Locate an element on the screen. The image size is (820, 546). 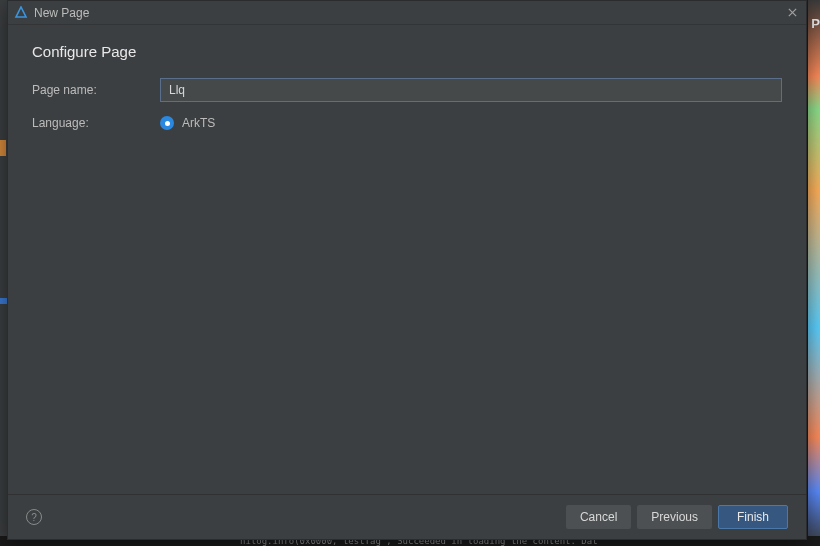
help-glyph: ? is located at coordinates (34, 518).